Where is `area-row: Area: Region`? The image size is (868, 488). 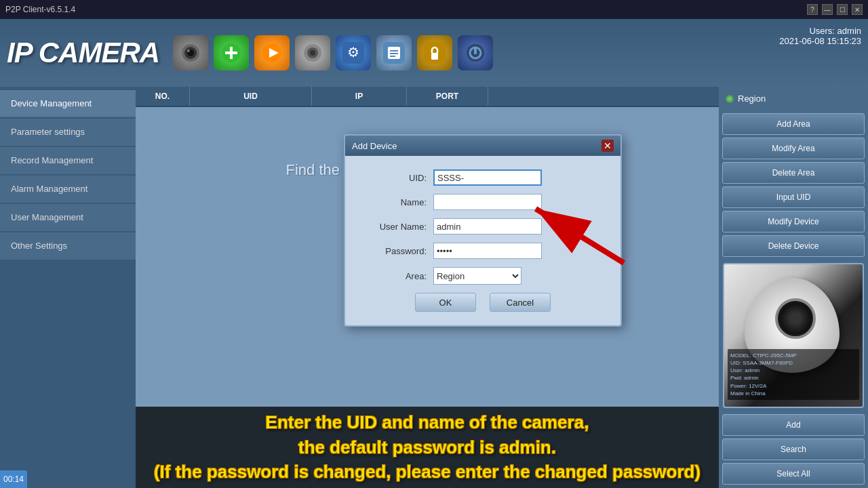
area-row: Area: Region is located at coordinates (483, 276).